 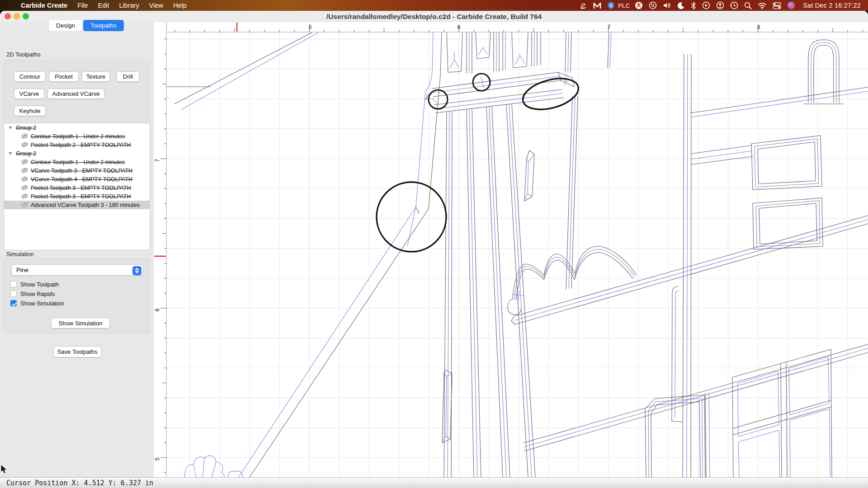 I want to click on volume-icon, so click(x=667, y=5).